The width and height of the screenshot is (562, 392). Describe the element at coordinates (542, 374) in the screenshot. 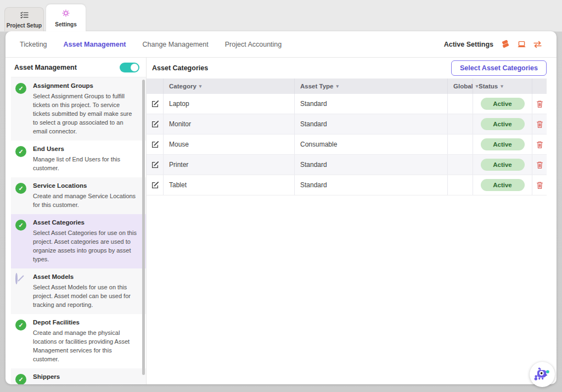

I see `chat-assistant-button` at that location.